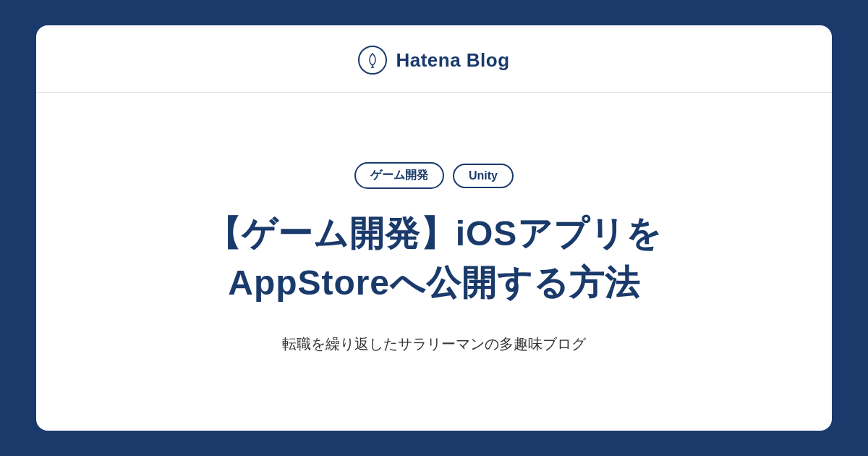 Image resolution: width=868 pixels, height=456 pixels. Describe the element at coordinates (434, 59) in the screenshot. I see `site-header: Hatena Blog` at that location.